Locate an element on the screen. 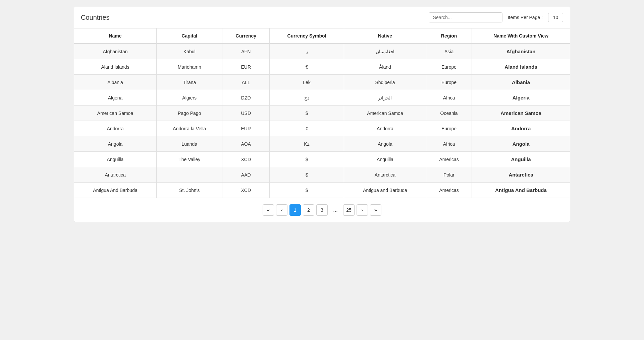 The height and width of the screenshot is (340, 644). cell-name: Antarctica is located at coordinates (115, 175).